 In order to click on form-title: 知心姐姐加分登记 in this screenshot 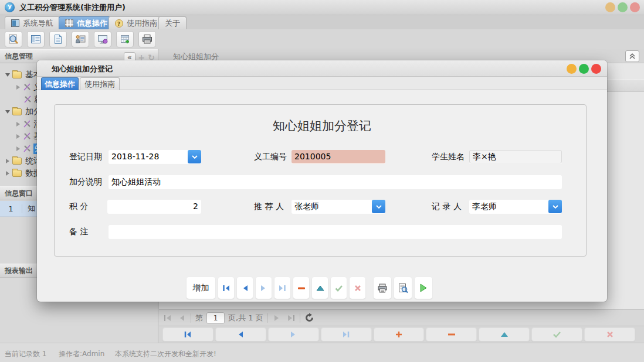, I will do `click(322, 126)`.